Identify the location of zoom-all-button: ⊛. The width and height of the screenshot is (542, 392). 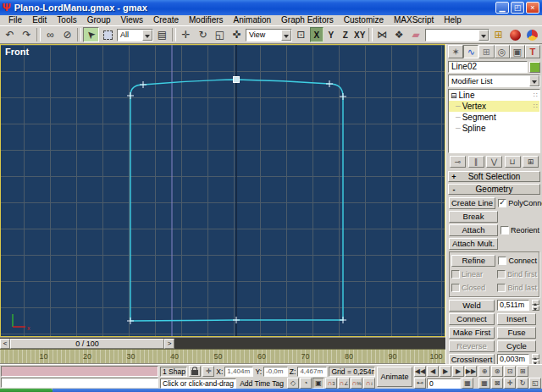
(497, 371).